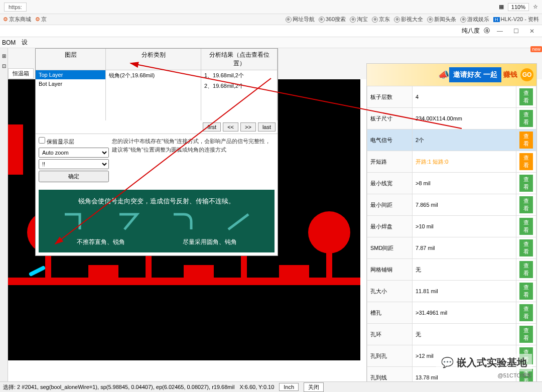 Image resolution: width=542 pixels, height=392 pixels. Describe the element at coordinates (516, 19) in the screenshot. I see `bookmark-hlk: HHLK-V20 - 资料` at that location.